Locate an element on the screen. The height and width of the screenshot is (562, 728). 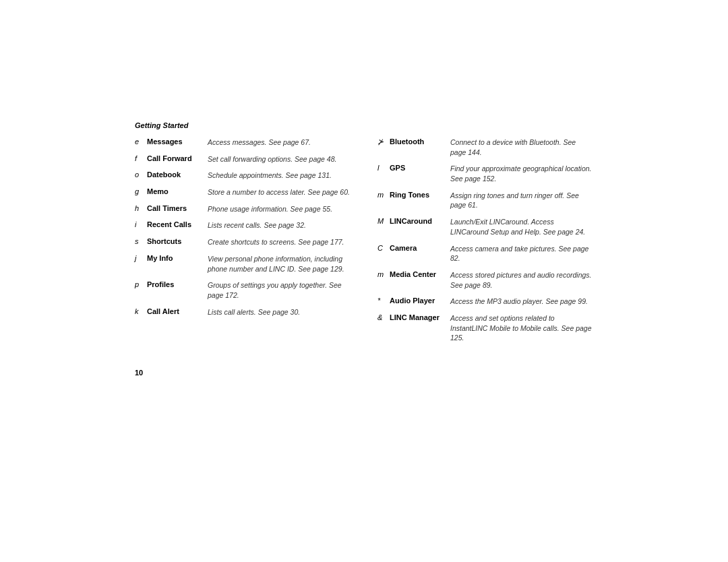
list-item: p Profiles Groups of settings you apply … is located at coordinates (243, 290).